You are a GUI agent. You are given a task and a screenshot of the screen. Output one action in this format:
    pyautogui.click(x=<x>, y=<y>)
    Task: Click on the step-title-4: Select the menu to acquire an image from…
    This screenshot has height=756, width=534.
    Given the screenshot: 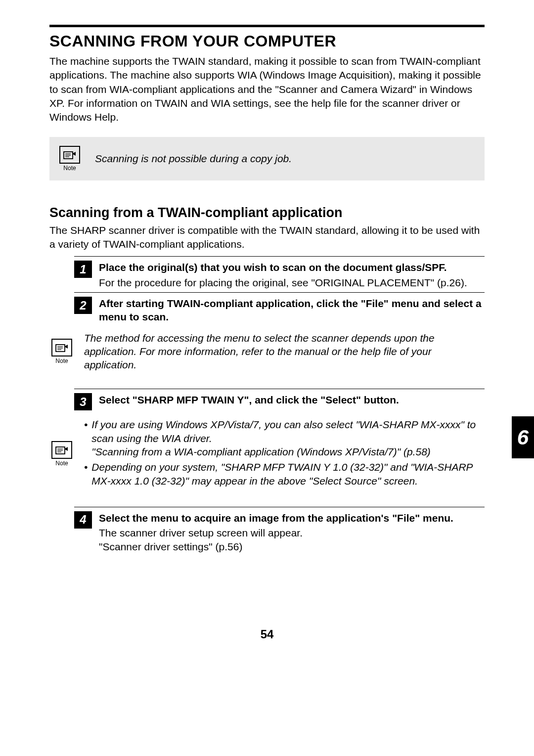 What is the action you would take?
    pyautogui.click(x=292, y=518)
    